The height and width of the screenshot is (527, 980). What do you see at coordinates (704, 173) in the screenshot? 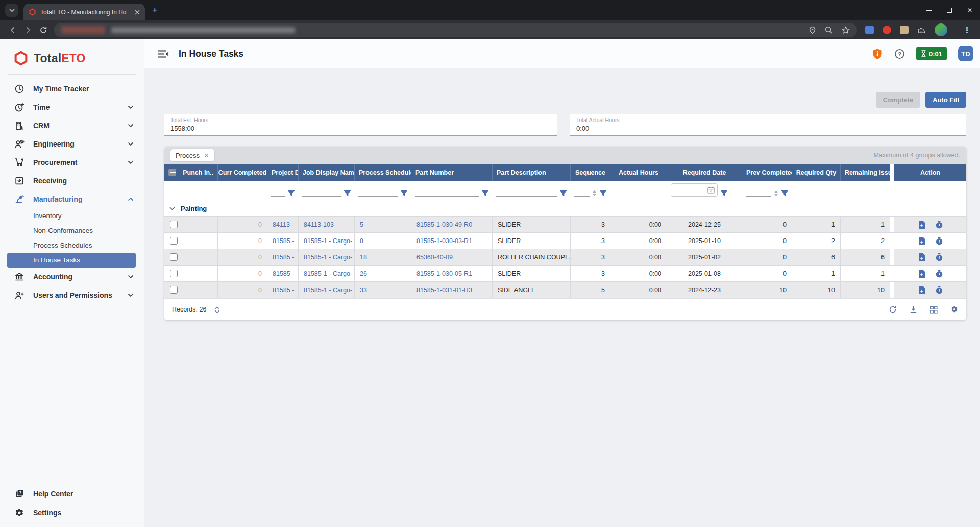
I see `column-header-date: Required Date` at bounding box center [704, 173].